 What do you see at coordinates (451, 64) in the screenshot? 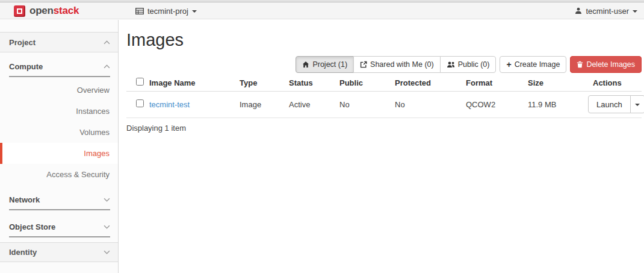
I see `users-icon` at bounding box center [451, 64].